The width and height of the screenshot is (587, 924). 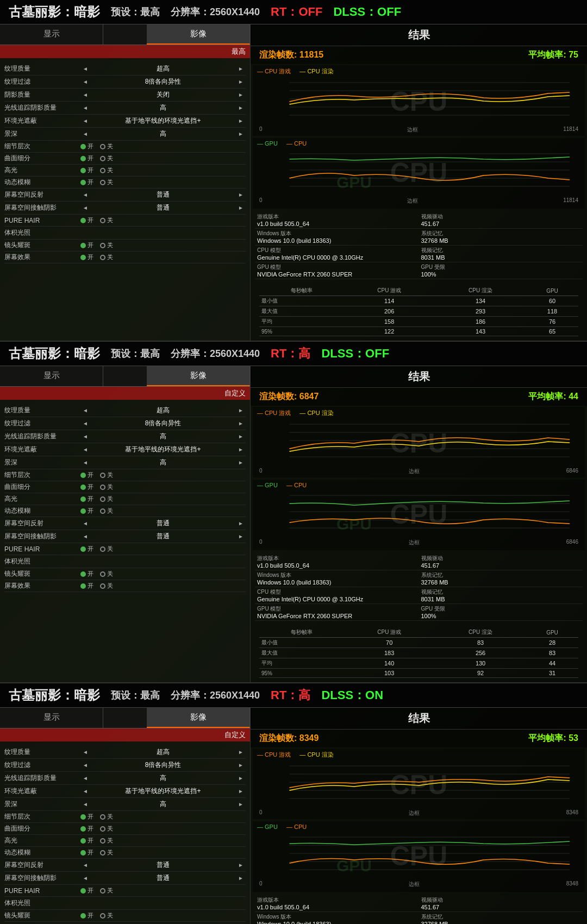 What do you see at coordinates (553, 397) in the screenshot?
I see `avg-fps: 平均帧率: 44` at bounding box center [553, 397].